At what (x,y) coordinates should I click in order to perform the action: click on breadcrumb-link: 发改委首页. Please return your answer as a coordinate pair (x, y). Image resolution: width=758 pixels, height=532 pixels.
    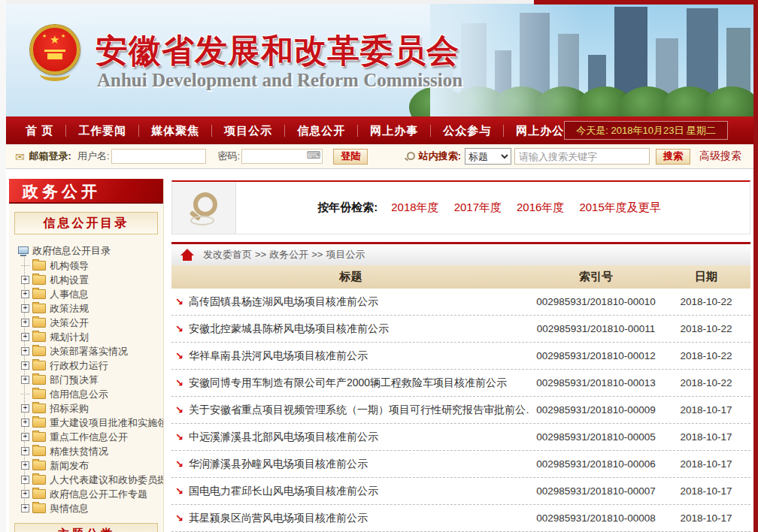
    Looking at the image, I should click on (227, 254).